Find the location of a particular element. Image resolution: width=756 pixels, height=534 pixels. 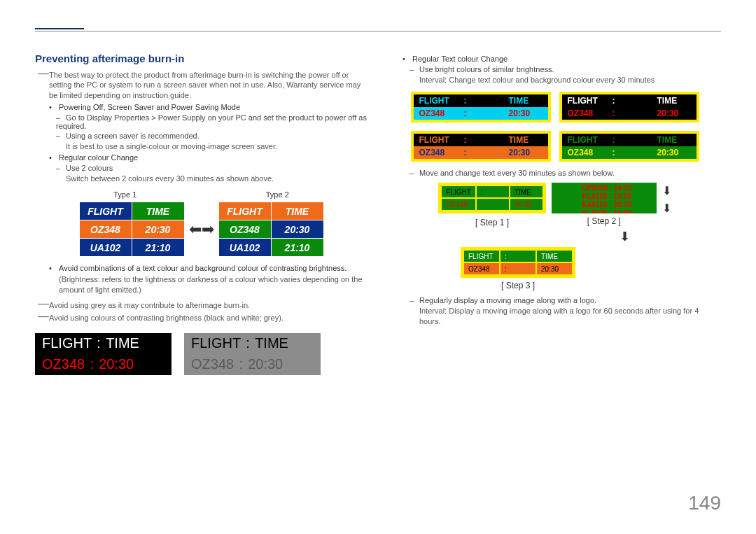

td-2110-2: 21:10 is located at coordinates (297, 248).